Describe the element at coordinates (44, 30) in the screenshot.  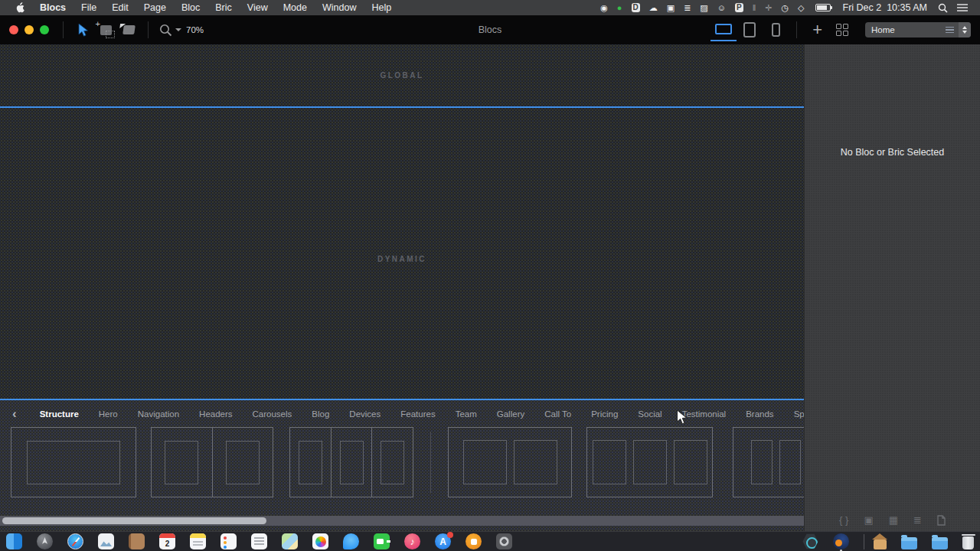
I see `zoom-window-button` at that location.